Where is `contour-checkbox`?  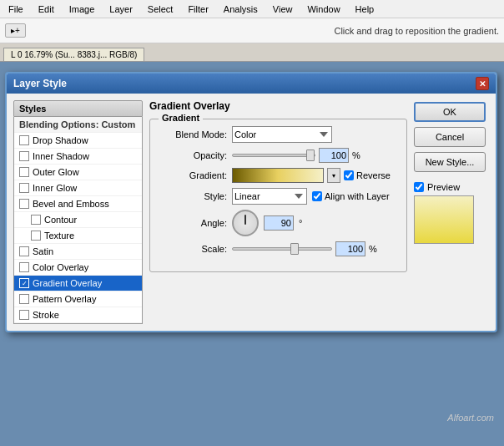
contour-checkbox is located at coordinates (36, 220).